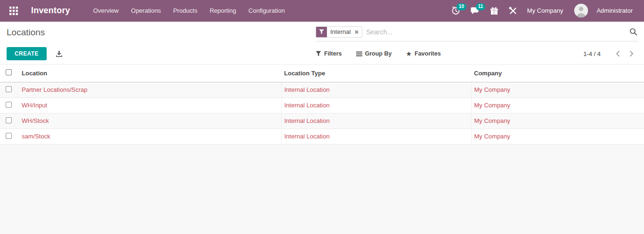 Image resolution: width=644 pixels, height=234 pixels. Describe the element at coordinates (14, 11) in the screenshot. I see `grid-icon` at that location.